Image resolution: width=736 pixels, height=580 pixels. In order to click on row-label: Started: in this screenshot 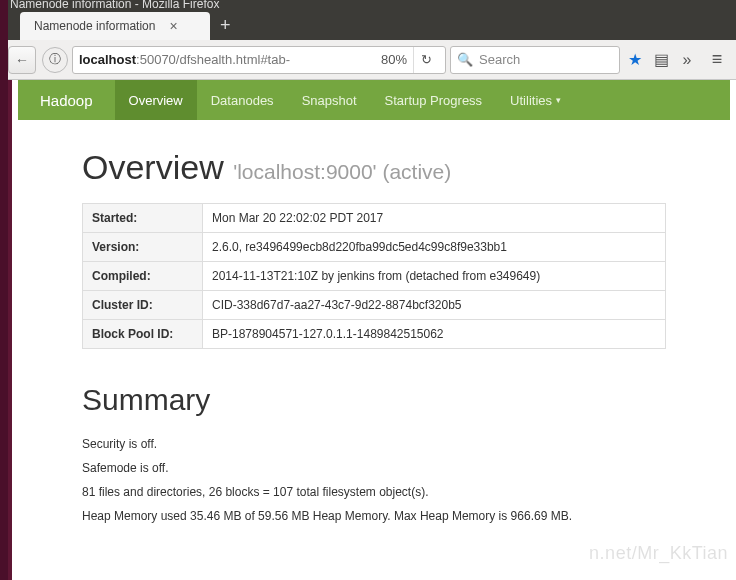, I will do `click(143, 218)`.